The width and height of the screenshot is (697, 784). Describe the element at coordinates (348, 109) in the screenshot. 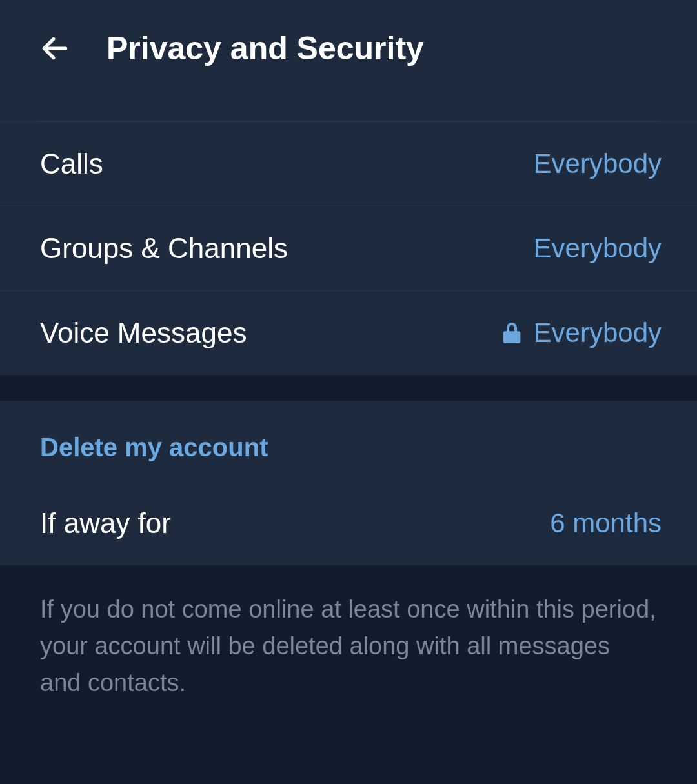

I see `section-divider` at that location.